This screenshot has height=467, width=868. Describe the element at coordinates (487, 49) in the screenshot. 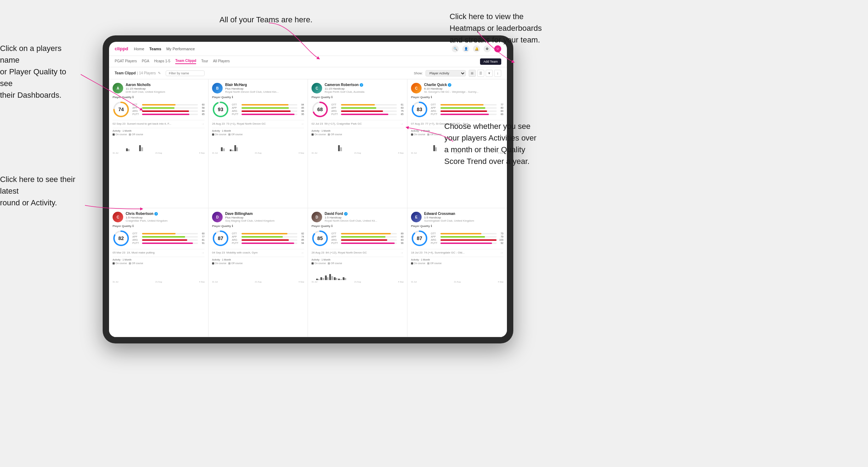

I see `settings-icon: ⚙` at that location.